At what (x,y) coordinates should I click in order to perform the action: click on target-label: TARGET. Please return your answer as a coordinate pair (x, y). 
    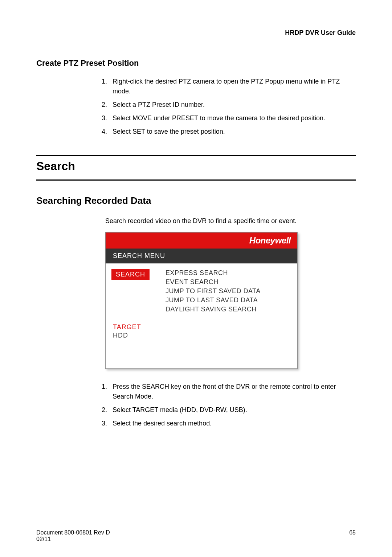
    Looking at the image, I should click on (136, 327).